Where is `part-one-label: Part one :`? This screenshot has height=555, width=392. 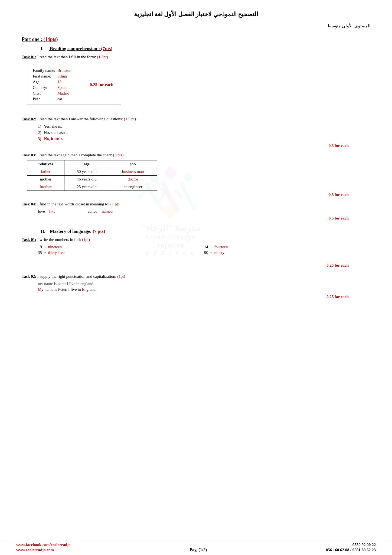
part-one-label: Part one : is located at coordinates (32, 39).